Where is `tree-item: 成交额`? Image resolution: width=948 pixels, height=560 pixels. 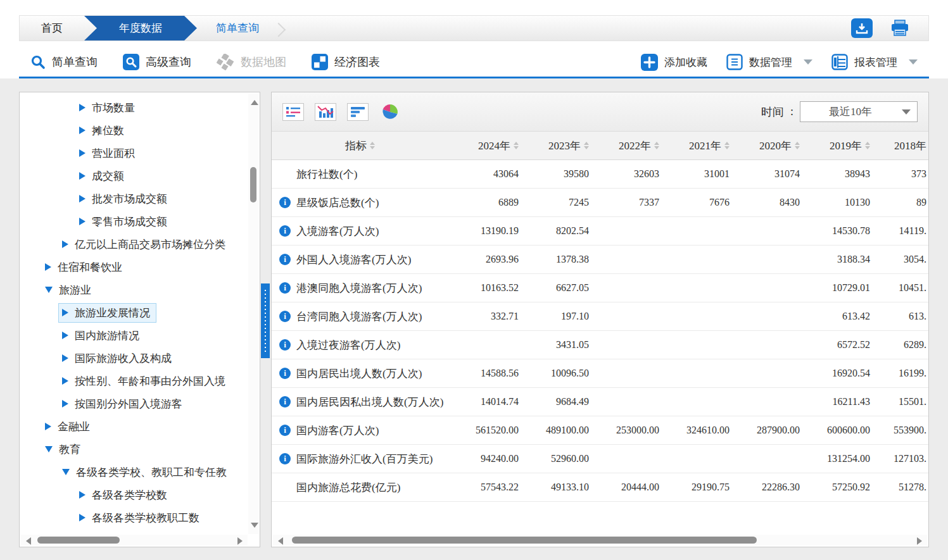
tree-item: 成交额 is located at coordinates (134, 176).